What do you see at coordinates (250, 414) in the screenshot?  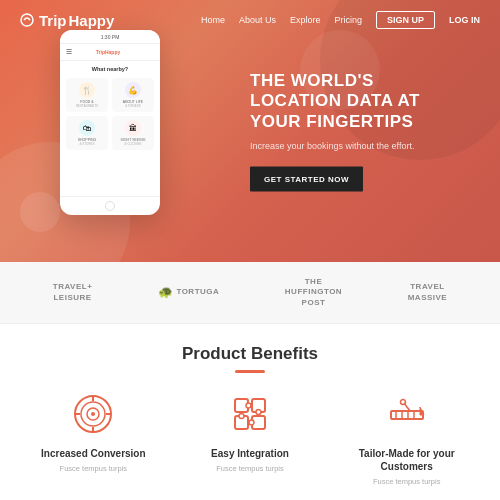 I see `integration-svg` at bounding box center [250, 414].